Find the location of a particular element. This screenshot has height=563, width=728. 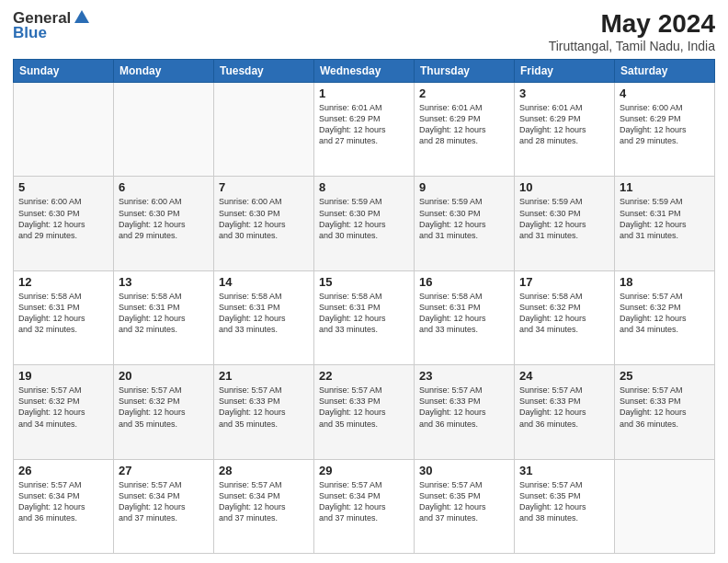

day-number: 25 is located at coordinates (665, 375).